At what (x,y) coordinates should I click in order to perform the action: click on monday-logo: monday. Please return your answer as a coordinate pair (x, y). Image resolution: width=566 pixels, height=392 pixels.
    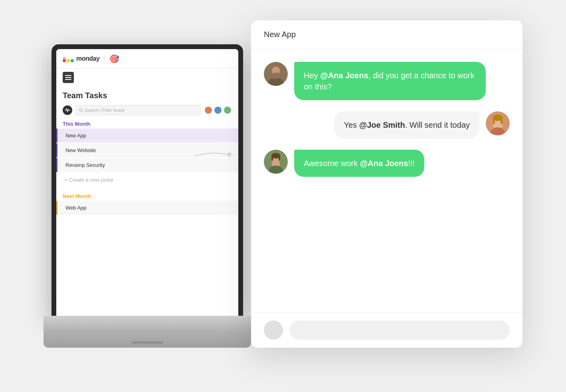
    Looking at the image, I should click on (81, 59).